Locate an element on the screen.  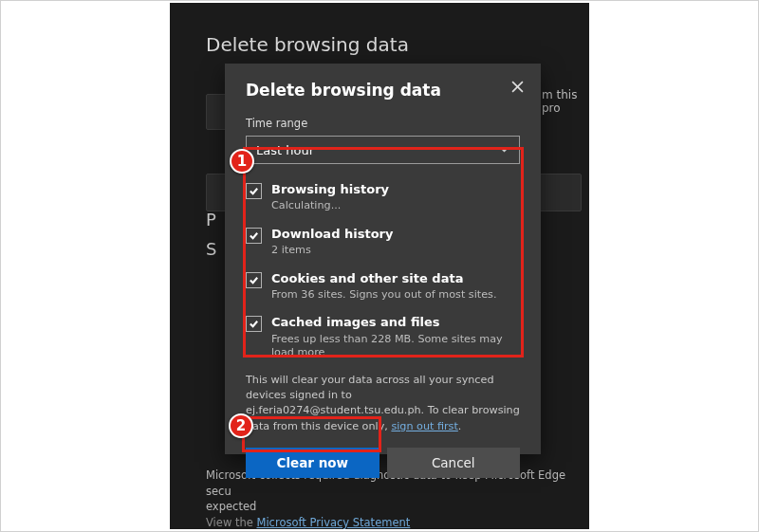
option-subtext: 2 items is located at coordinates (332, 250).